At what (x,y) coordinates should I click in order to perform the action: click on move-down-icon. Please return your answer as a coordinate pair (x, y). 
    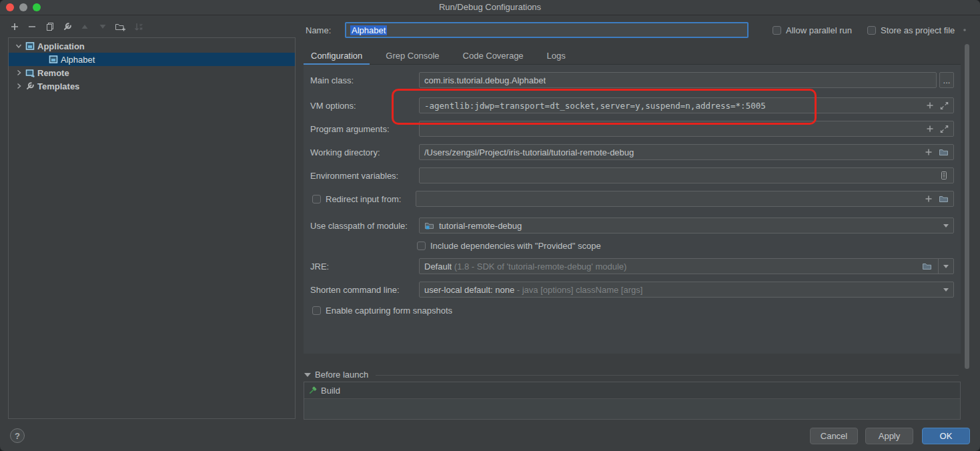
    Looking at the image, I should click on (103, 27).